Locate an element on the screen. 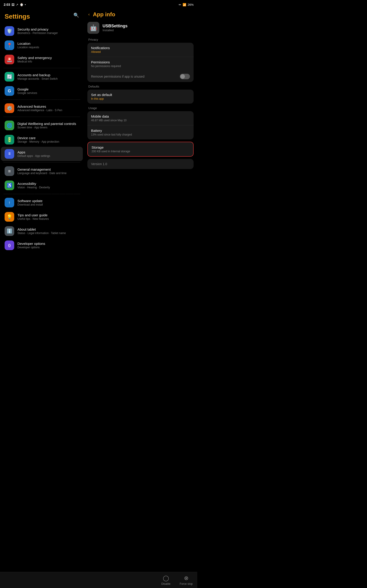  accounts-subtitle: Manage accounts · Smart Switch is located at coordinates (48, 79).